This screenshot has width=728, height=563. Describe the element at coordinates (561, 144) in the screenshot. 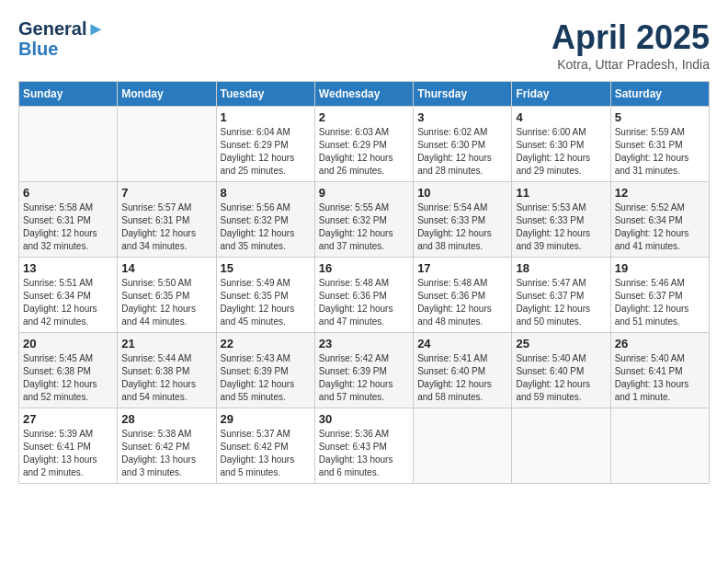

I see `calendar-cell: 4Sunrise: 6:00 AMSunset: 6:30 PMDaylight…` at that location.